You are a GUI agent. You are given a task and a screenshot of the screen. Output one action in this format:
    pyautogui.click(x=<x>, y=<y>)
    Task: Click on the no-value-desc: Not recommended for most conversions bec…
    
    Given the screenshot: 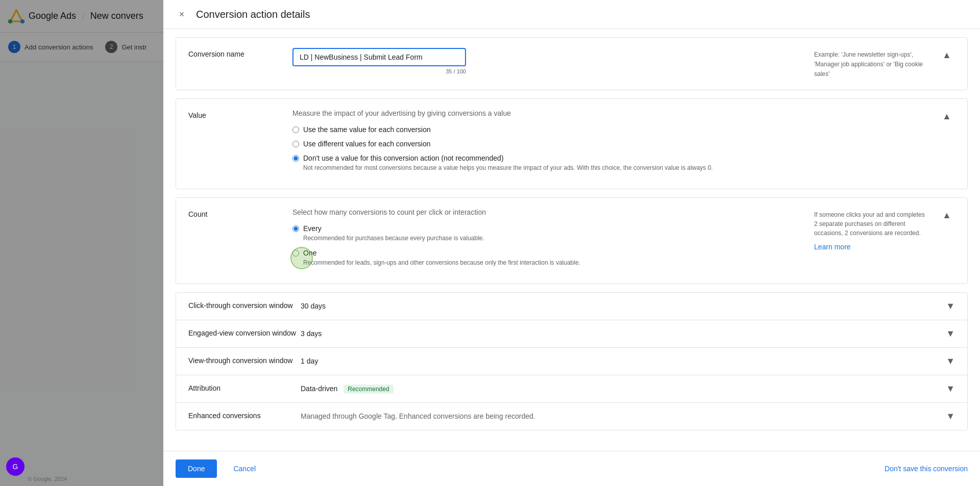 What is the action you would take?
    pyautogui.click(x=508, y=168)
    